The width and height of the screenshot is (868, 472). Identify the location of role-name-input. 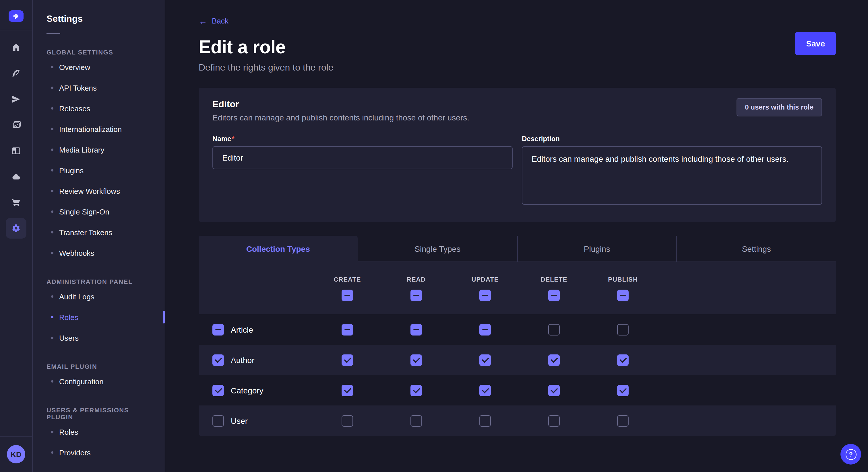
(363, 158).